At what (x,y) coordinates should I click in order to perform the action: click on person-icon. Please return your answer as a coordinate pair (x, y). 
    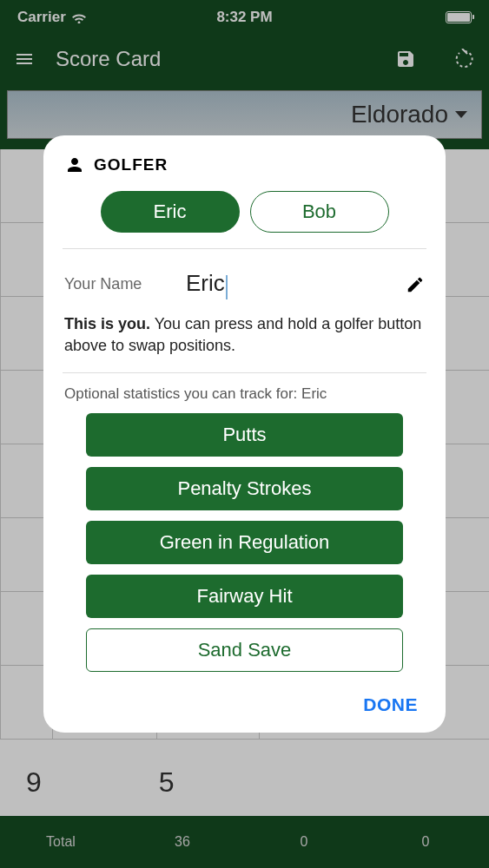
    Looking at the image, I should click on (75, 165).